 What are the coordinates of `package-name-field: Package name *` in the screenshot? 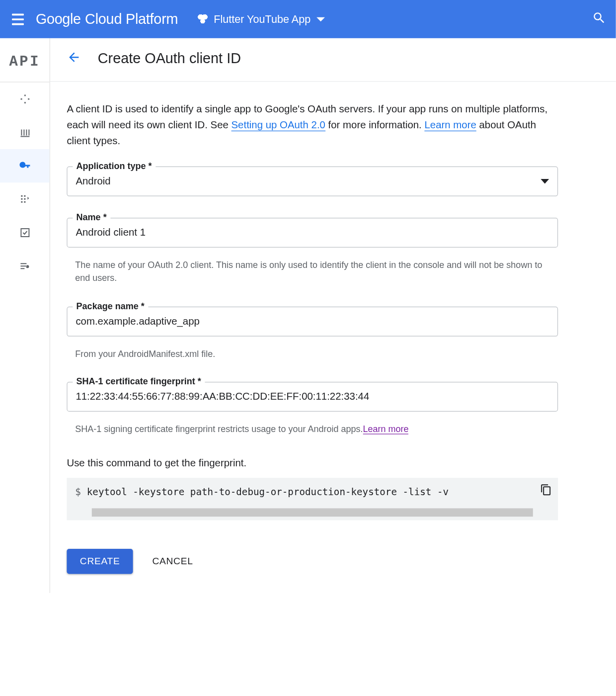 It's located at (312, 321).